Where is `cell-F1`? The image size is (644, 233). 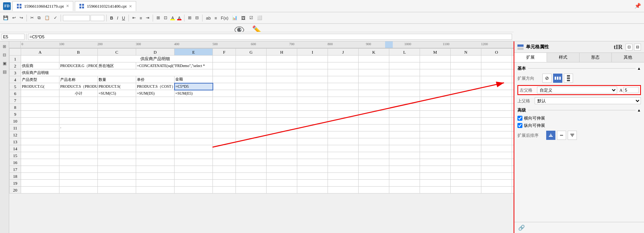
cell-F1 is located at coordinates (224, 59).